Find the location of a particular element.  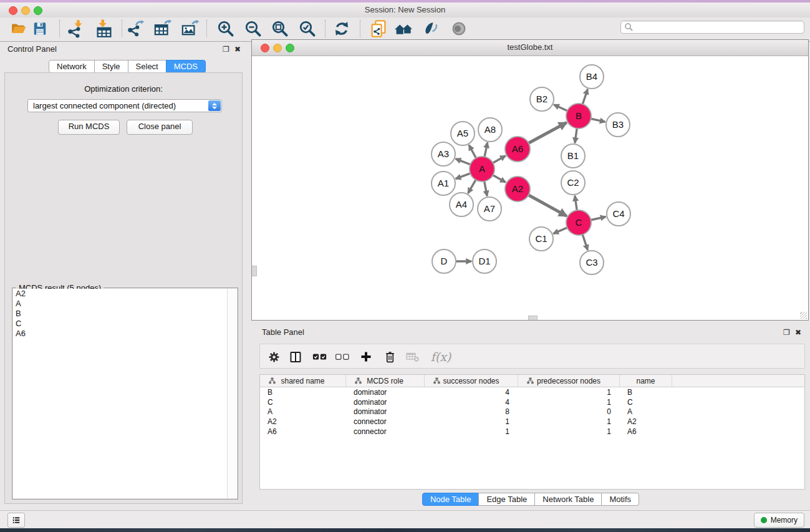

zoom-selected-icon is located at coordinates (307, 29).